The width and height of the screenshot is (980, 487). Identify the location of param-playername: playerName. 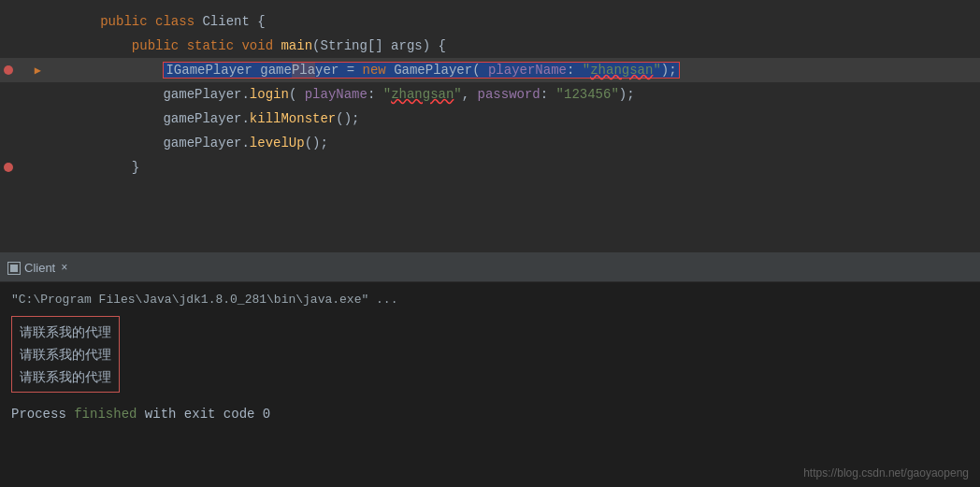
(524, 70).